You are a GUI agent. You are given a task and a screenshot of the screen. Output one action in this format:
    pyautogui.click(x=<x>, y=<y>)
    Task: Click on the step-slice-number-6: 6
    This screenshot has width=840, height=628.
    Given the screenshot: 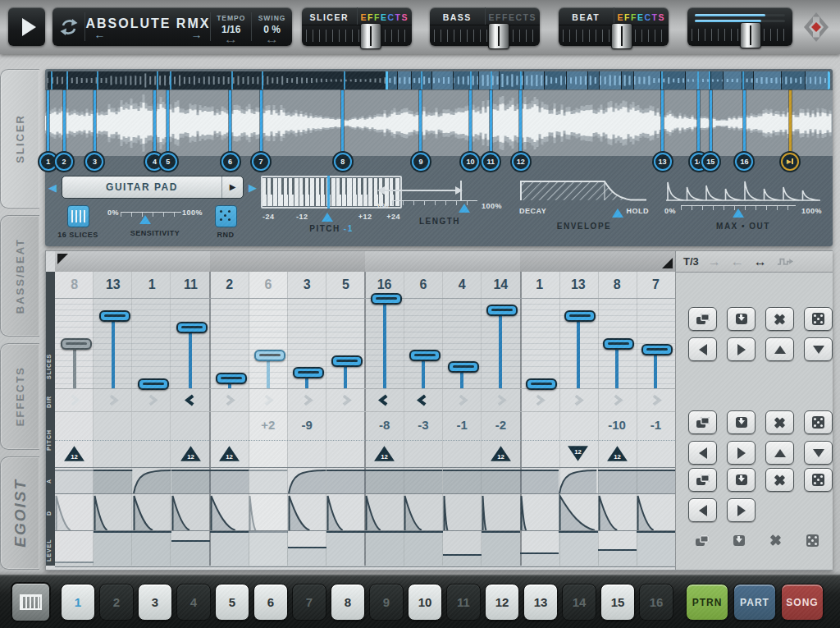 What is the action you would take?
    pyautogui.click(x=267, y=285)
    